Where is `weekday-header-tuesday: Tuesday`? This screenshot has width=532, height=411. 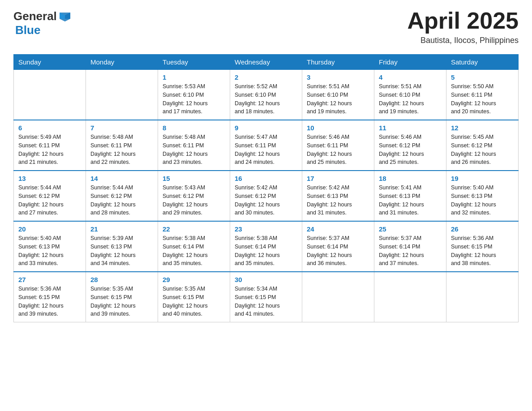 weekday-header-tuesday: Tuesday is located at coordinates (194, 62).